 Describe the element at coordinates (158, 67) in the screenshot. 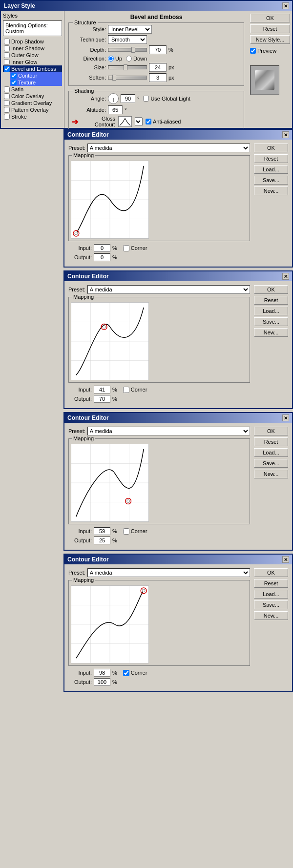

I see `size-input` at that location.